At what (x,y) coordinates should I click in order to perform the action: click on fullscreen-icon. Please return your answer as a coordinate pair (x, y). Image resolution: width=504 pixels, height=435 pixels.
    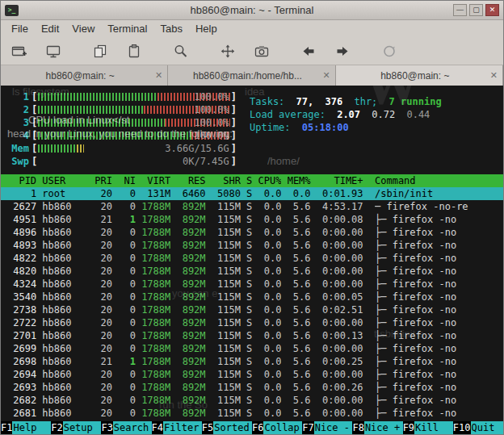
    Looking at the image, I should click on (228, 52).